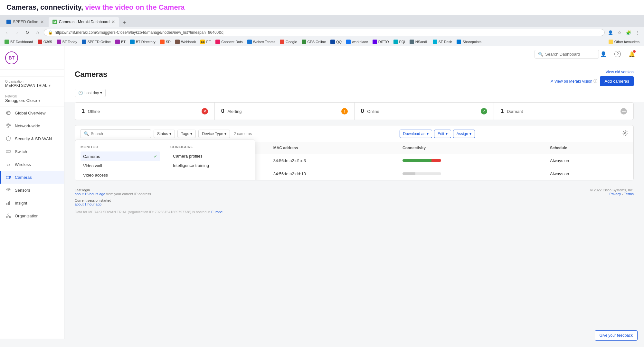 Image resolution: width=644 pixels, height=347 pixels. Describe the element at coordinates (471, 148) in the screenshot. I see `header-connectivity: Connectivity` at that location.